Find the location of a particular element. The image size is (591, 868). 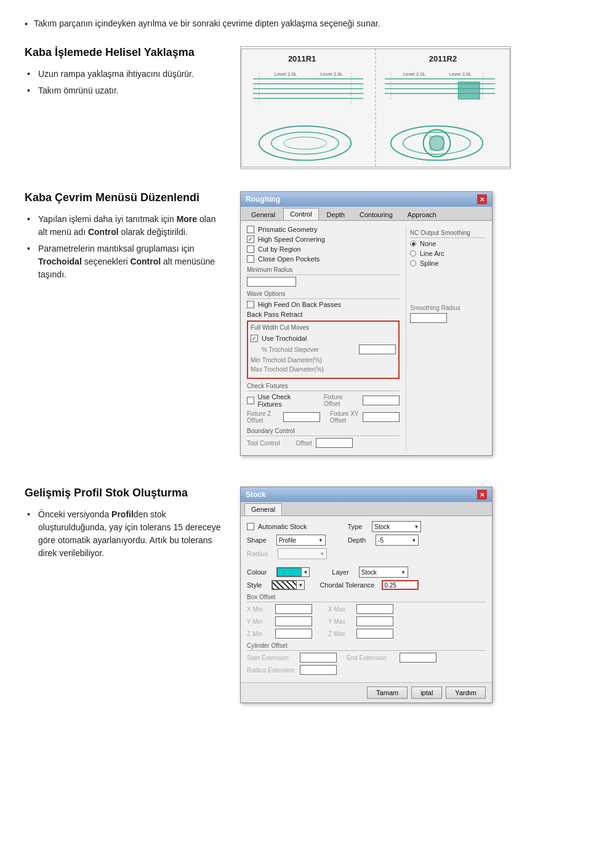

stock-close-button: ✕ is located at coordinates (482, 495).